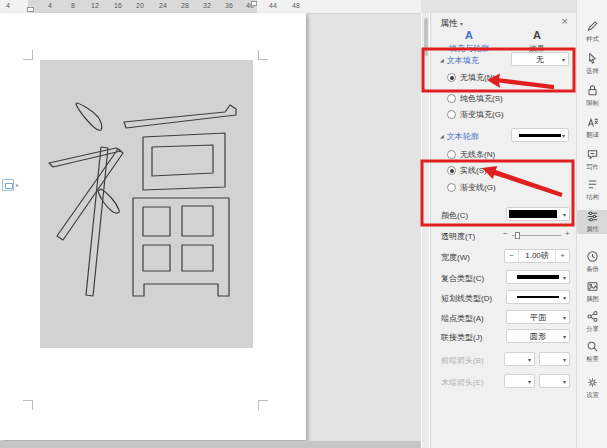 This screenshot has height=448, width=607. What do you see at coordinates (592, 316) in the screenshot?
I see `share-icon` at bounding box center [592, 316].